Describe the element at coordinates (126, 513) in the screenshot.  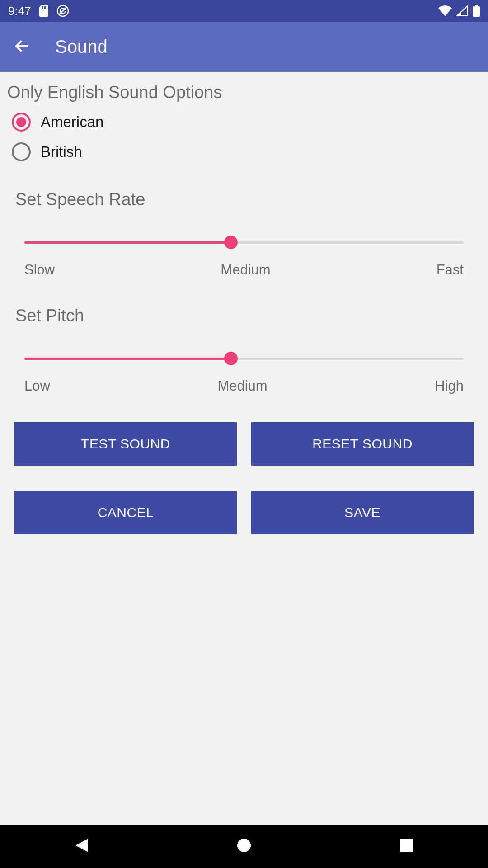
I see `cancel-button: CANCEL` at that location.